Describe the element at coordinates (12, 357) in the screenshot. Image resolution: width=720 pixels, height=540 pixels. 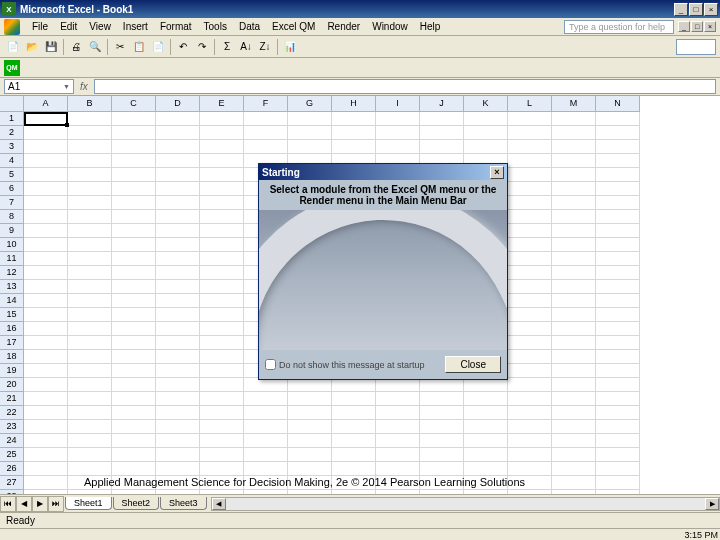
I see `row-header: 18` at that location.